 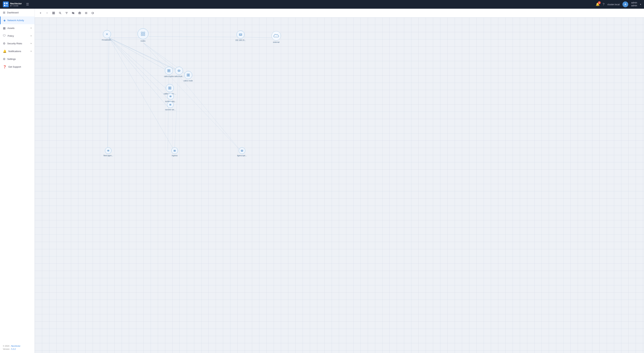 What do you see at coordinates (4, 28) in the screenshot?
I see `assets-icon: ▦` at bounding box center [4, 28].